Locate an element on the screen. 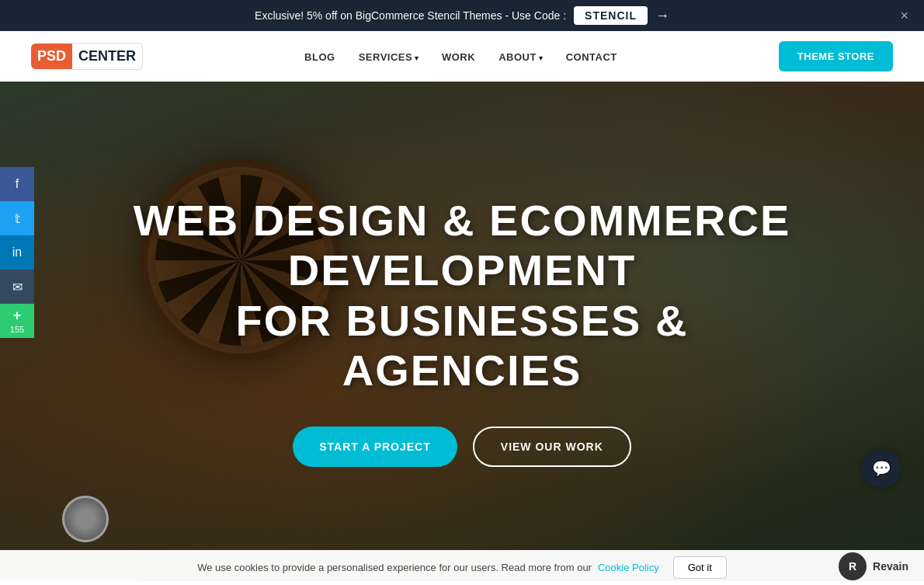  twitter-icon: 𝕥 is located at coordinates (17, 219).